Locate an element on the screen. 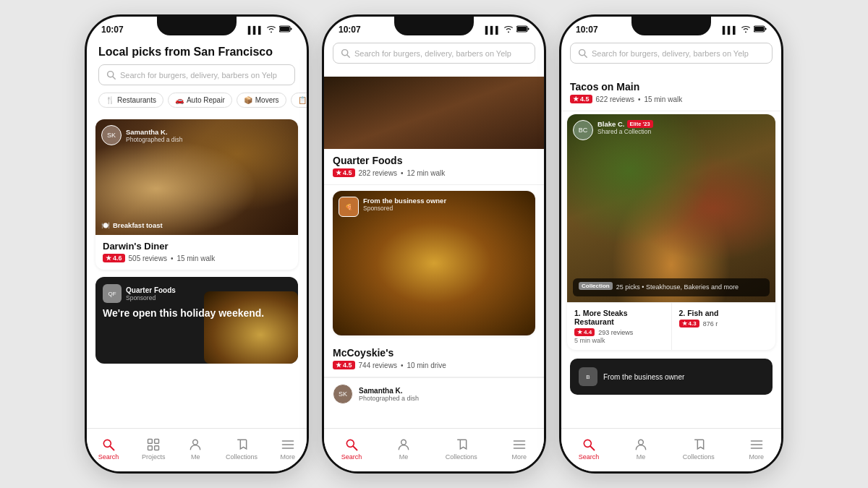 This screenshot has width=868, height=488. collection-item-2: 2. Fish and ★ 4.3 876 r is located at coordinates (724, 327).